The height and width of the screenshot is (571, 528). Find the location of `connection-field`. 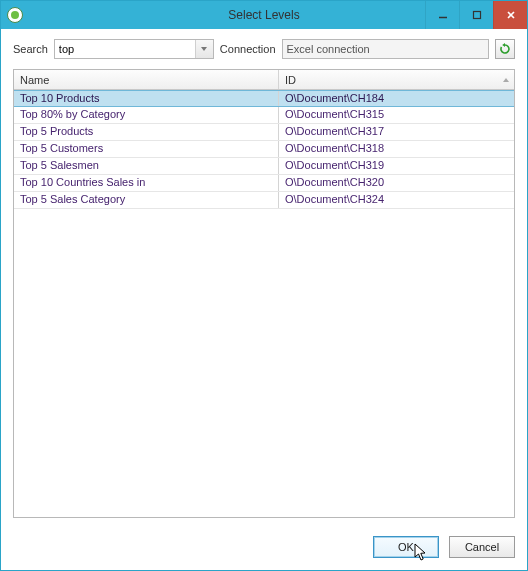

connection-field is located at coordinates (386, 49).